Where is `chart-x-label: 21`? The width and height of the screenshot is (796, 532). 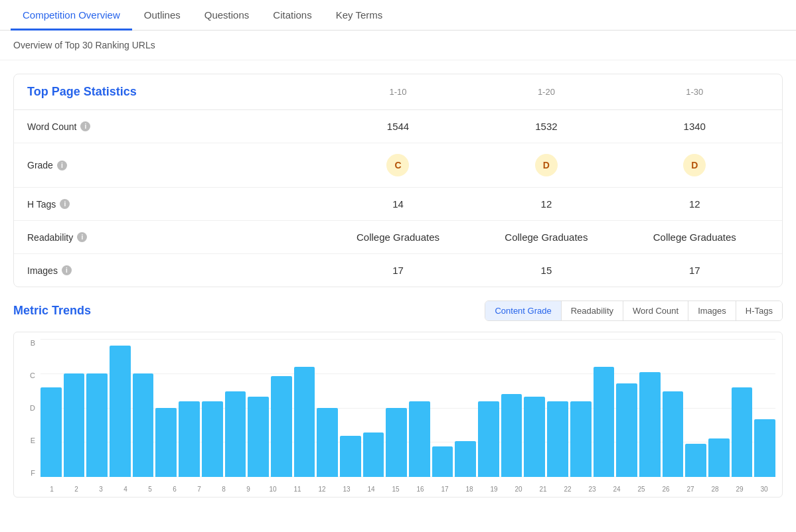
chart-x-label: 21 is located at coordinates (543, 490).